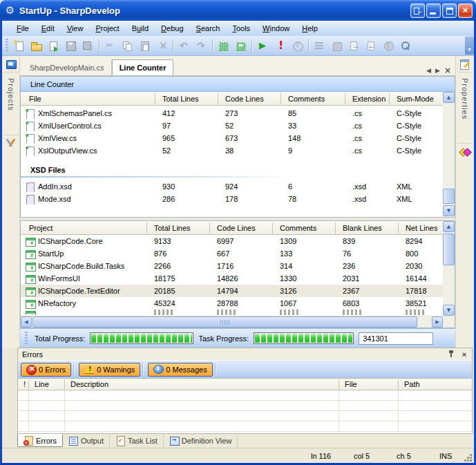 The width and height of the screenshot is (476, 465). I want to click on auto-hide-pin-button, so click(451, 354).